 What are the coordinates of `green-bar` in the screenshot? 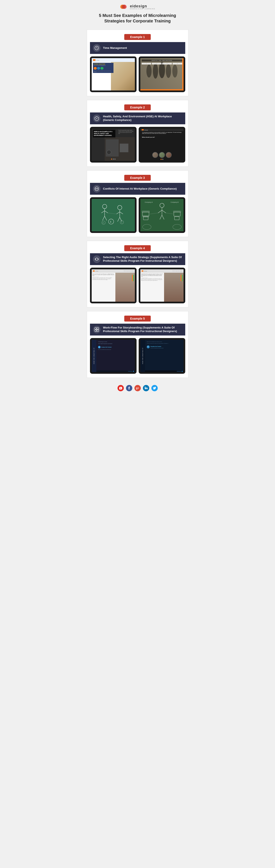 It's located at (134, 278).